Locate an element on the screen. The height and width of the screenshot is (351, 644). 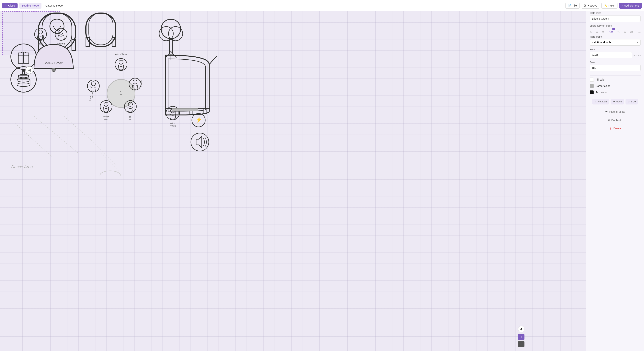
svg-text: Maid-of-honor is located at coordinates (121, 54).